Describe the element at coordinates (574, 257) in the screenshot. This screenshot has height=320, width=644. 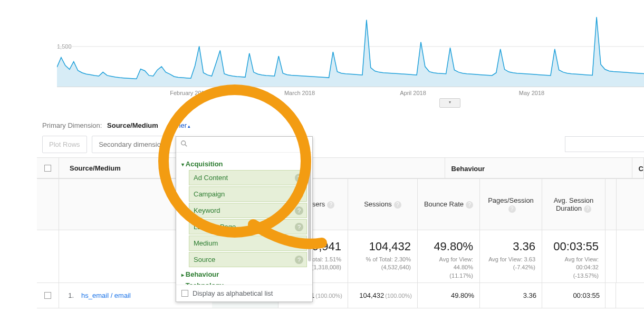
I see `total-avg-duration: 00:03:55 Avg for View:00:04:32(-13.57%)` at that location.